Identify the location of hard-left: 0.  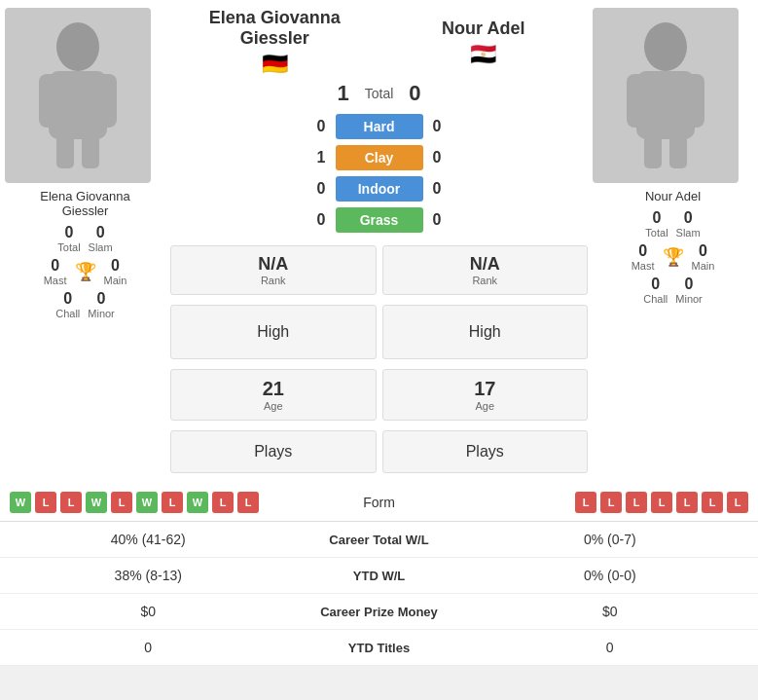
(321, 127).